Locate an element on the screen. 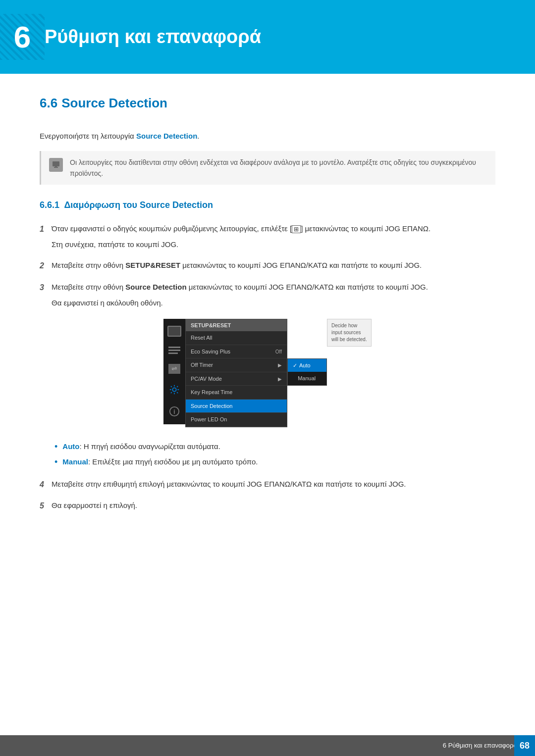 This screenshot has height=756, width=535. submenu-label-manual: Manual is located at coordinates (307, 378).